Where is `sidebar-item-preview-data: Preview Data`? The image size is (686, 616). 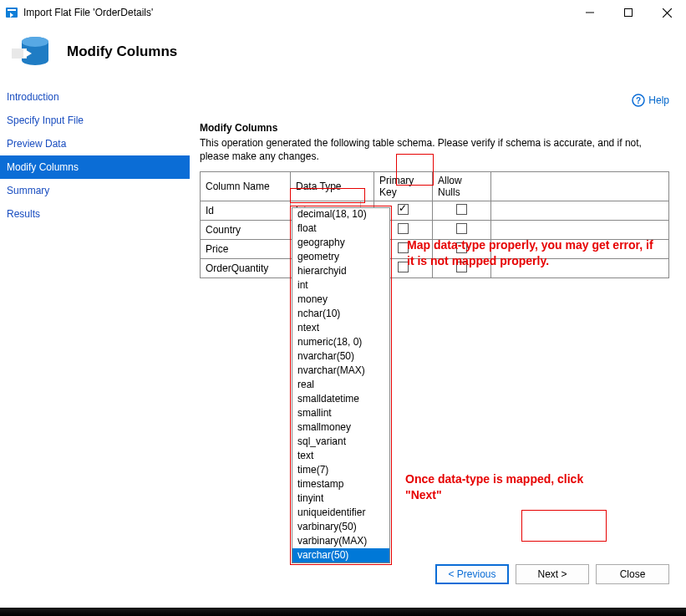
sidebar-item-preview-data: Preview Data is located at coordinates (95, 144).